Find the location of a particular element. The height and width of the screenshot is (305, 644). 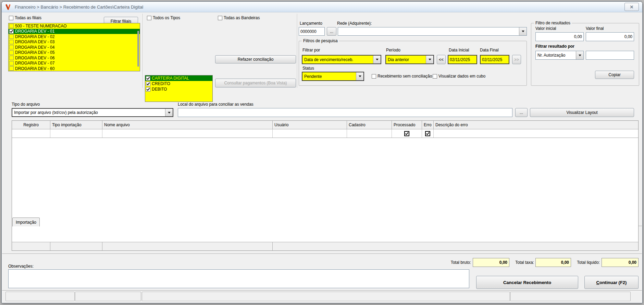

scrollbar-thumb is located at coordinates (138, 49).